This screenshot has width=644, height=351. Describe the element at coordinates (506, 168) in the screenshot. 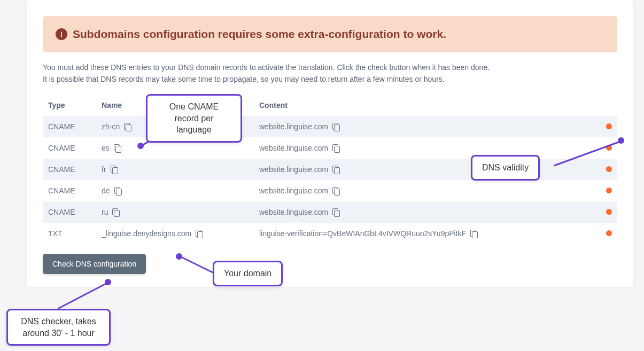

I see `callout-validity: DNS validity` at that location.